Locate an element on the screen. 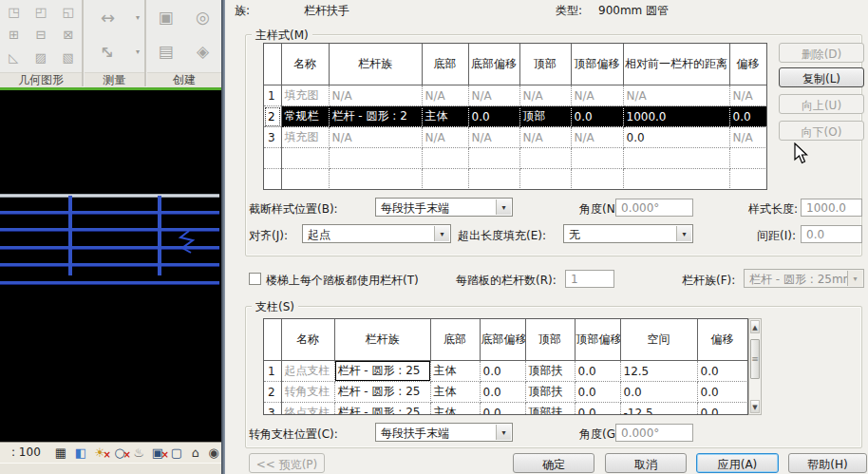 This screenshot has width=868, height=474. cell-top: N/A is located at coordinates (545, 138).